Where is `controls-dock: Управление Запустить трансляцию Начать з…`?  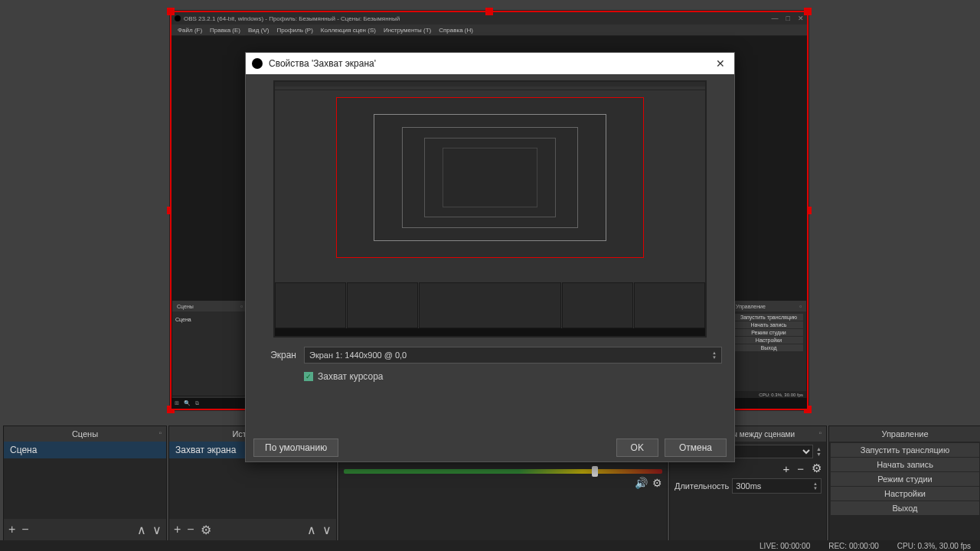
controls-dock: Управление Запустить трансляцию Начать з… is located at coordinates (904, 484).